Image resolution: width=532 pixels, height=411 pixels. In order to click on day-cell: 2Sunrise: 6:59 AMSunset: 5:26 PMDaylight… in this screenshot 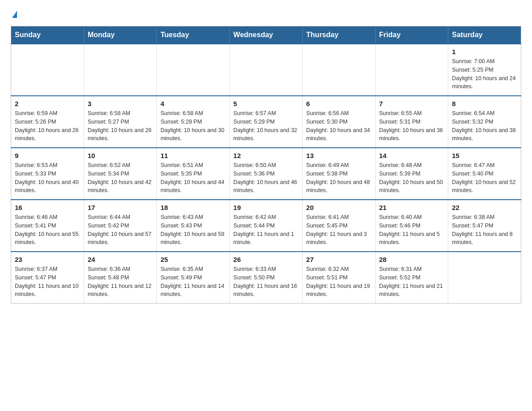, I will do `click(47, 122)`.